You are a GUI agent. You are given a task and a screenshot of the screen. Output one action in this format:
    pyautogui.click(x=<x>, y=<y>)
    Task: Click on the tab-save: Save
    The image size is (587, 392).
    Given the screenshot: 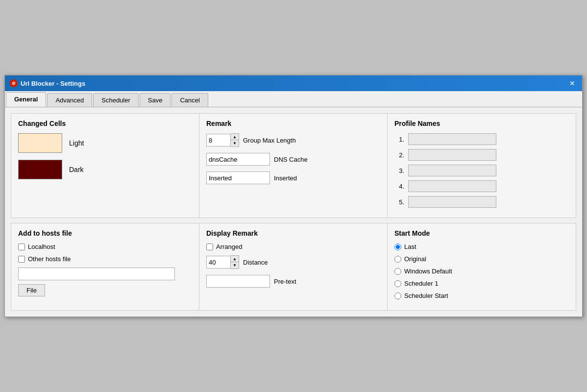 What is the action you would take?
    pyautogui.click(x=155, y=100)
    